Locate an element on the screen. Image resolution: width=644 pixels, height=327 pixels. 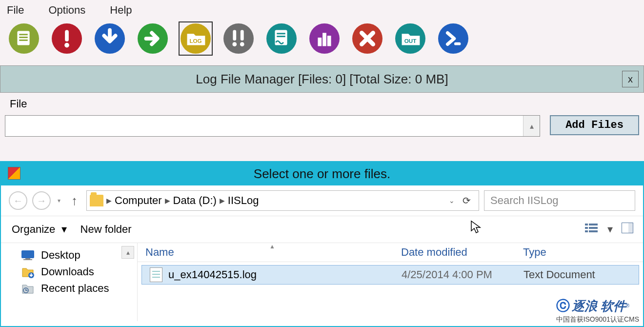
go-icon is located at coordinates (153, 39).